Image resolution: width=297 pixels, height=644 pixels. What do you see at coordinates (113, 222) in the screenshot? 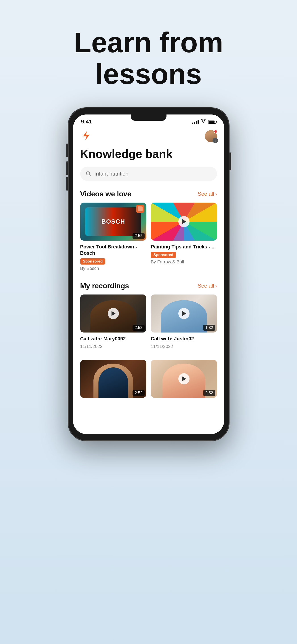
I see `tool-image: BOSCH` at bounding box center [113, 222].